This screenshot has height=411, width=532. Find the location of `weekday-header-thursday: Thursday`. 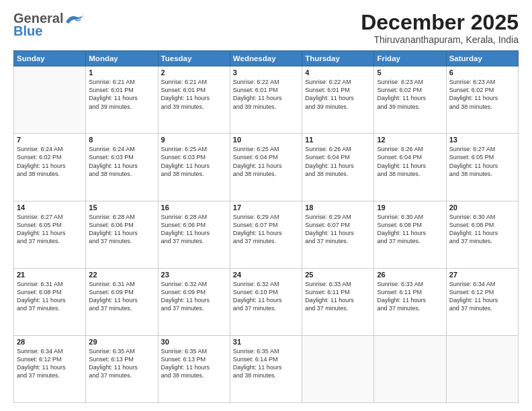

weekday-header-thursday: Thursday is located at coordinates (339, 59).